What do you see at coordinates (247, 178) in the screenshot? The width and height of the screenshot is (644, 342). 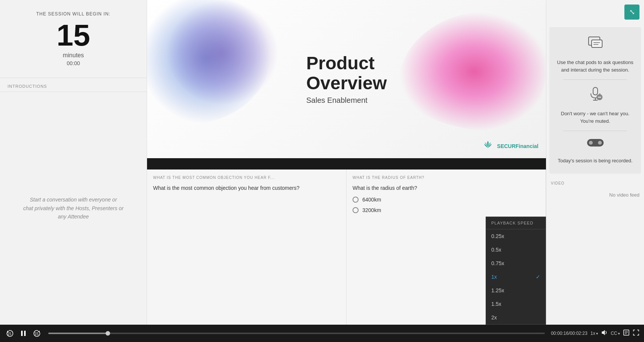 I see `question-1-title: WHAT IS THE MOST COMMON OBJECTION YOU HE…` at bounding box center [247, 178].